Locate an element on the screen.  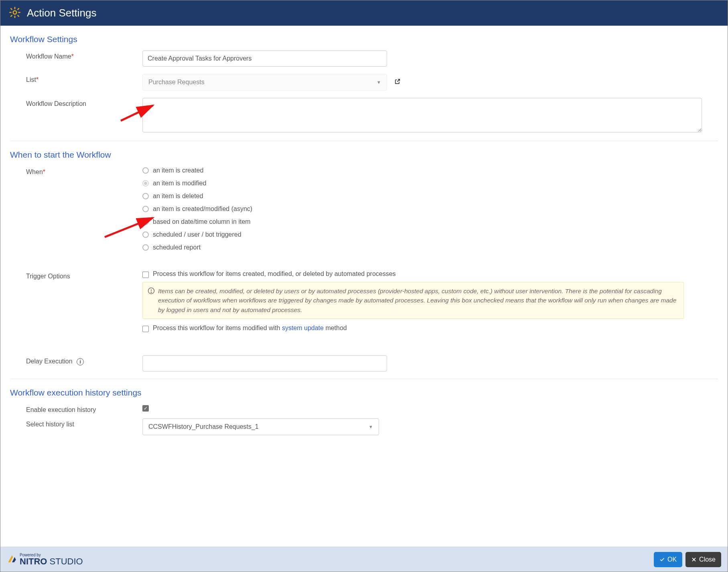
ok-button: OK is located at coordinates (668, 560).